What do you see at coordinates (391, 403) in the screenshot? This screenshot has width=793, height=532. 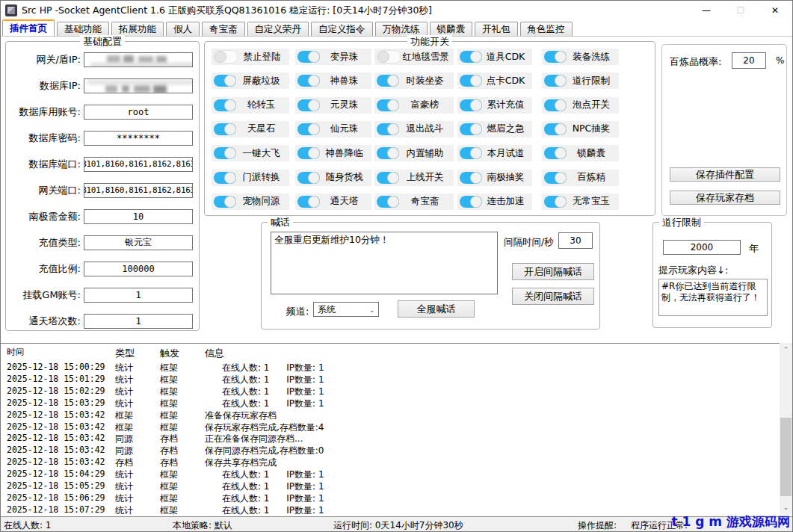 I see `log-row: 2025-12-18 15:03:29统计框架 在线人数: 1 IP数量: 1` at bounding box center [391, 403].